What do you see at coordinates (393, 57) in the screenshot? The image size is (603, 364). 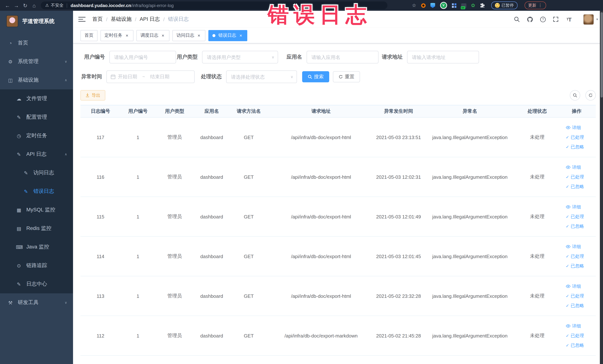 I see `request-url-label: 请求地址` at bounding box center [393, 57].